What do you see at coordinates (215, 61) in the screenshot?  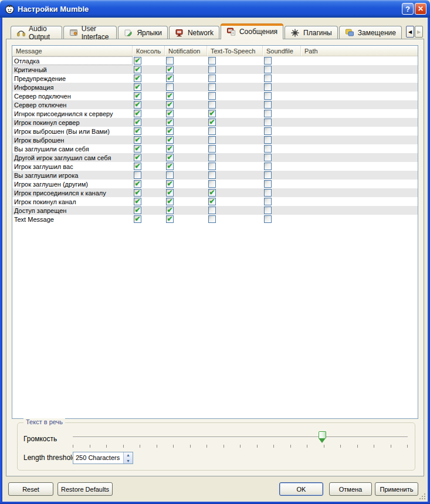 I see `table-row: Отладка` at bounding box center [215, 61].